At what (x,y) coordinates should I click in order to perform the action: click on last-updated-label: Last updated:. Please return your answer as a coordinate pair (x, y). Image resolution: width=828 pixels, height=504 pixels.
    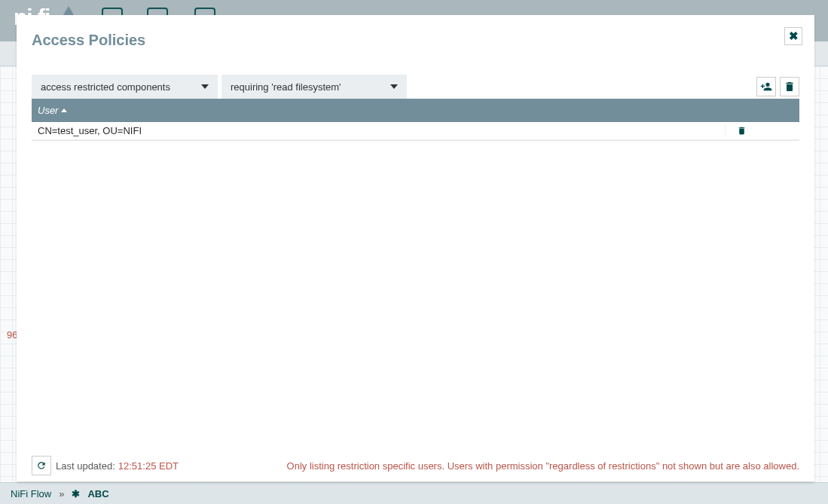
    Looking at the image, I should click on (86, 466).